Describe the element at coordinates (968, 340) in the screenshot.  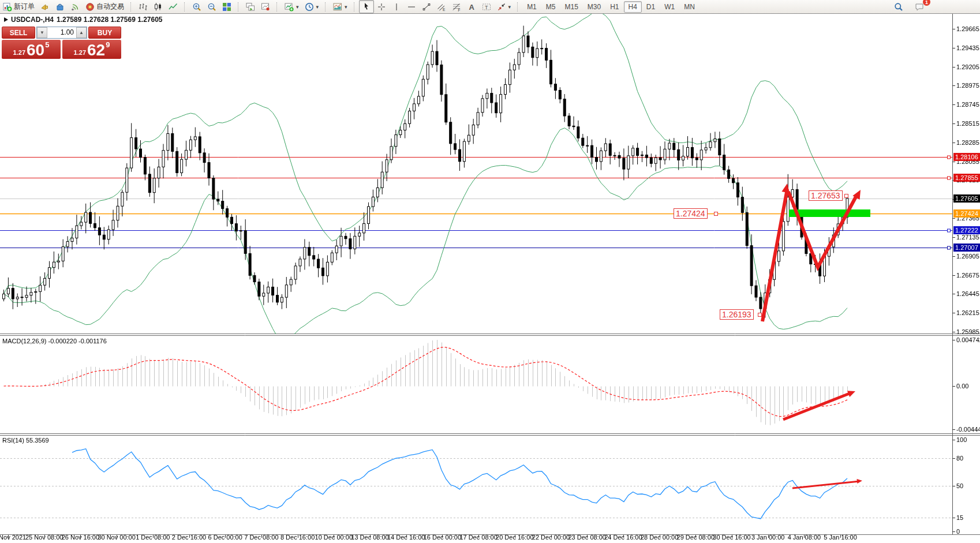
I see `macd-tick-label: 0.004742` at that location.